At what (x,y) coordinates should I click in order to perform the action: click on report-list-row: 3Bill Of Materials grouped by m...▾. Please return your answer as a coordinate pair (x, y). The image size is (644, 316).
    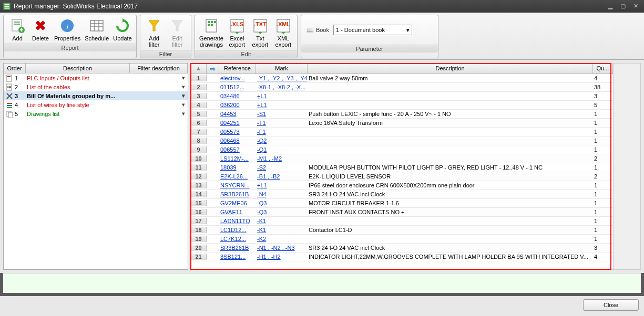
    Looking at the image, I should click on (96, 96).